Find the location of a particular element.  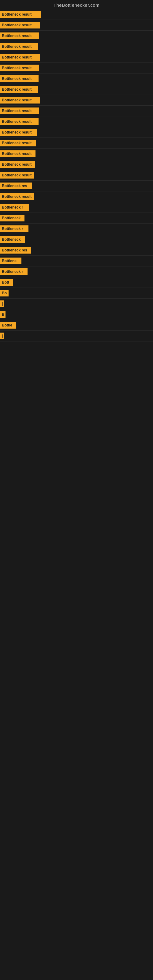

bottleneck-row: Bott is located at coordinates (76, 283).